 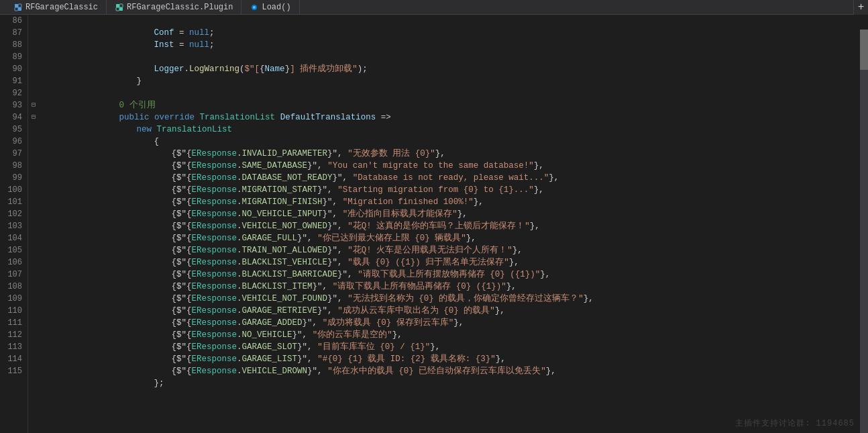 What do you see at coordinates (276, 7) in the screenshot?
I see `tab-load-label: Load()` at bounding box center [276, 7].